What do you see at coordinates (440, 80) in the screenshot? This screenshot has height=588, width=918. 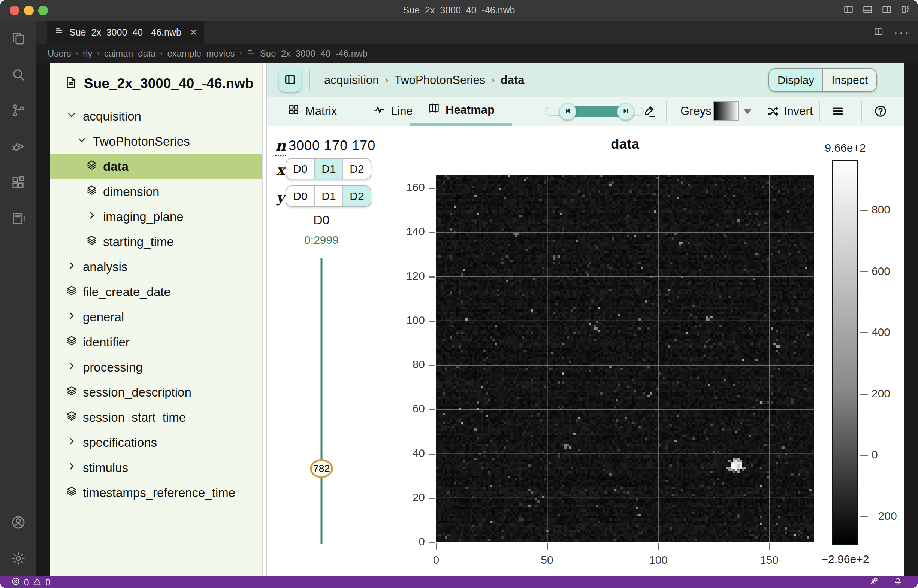 I see `dataset-breadcrumb-item: TwoPhotonSeries` at bounding box center [440, 80].